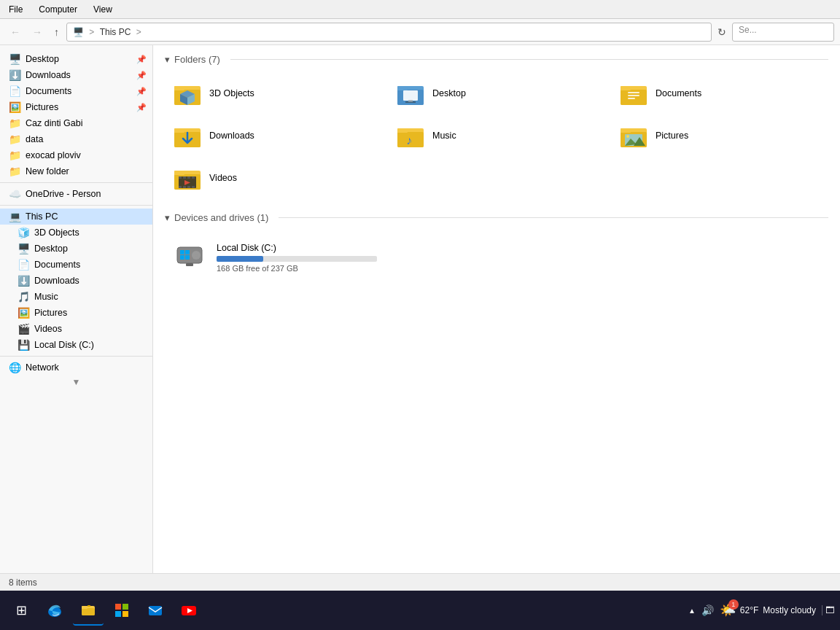  What do you see at coordinates (76, 313) in the screenshot?
I see `sidebar-item-pictures: 🖼️ Pictures` at bounding box center [76, 313].